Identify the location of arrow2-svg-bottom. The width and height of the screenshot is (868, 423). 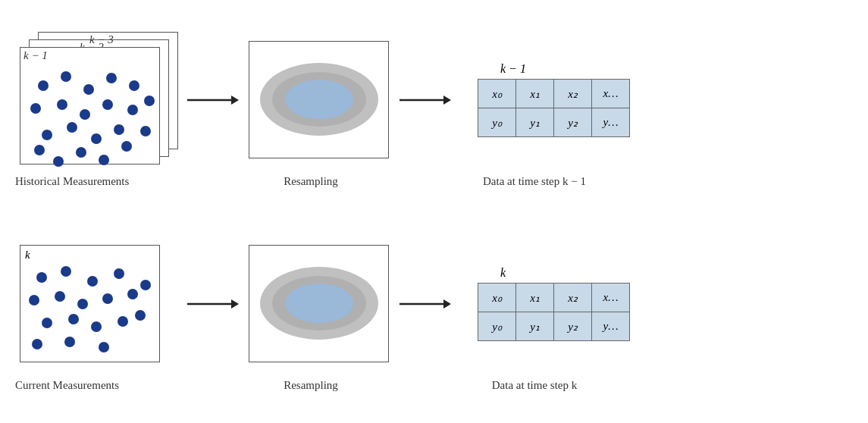
(425, 304).